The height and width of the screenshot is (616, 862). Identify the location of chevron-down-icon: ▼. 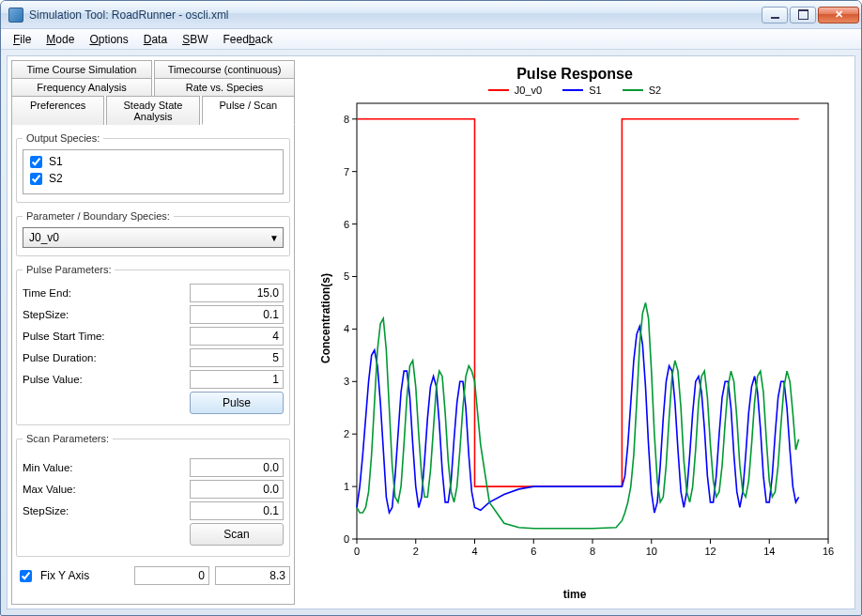
(274, 239).